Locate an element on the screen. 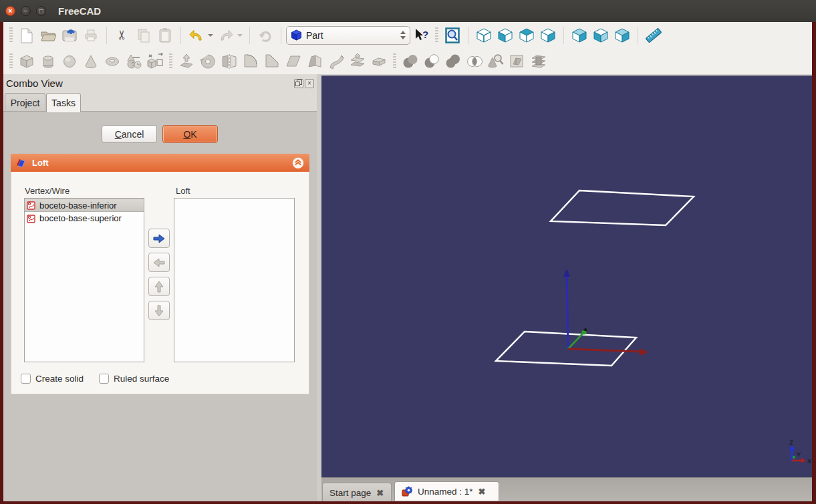 The width and height of the screenshot is (816, 504). torus-icon is located at coordinates (112, 61).